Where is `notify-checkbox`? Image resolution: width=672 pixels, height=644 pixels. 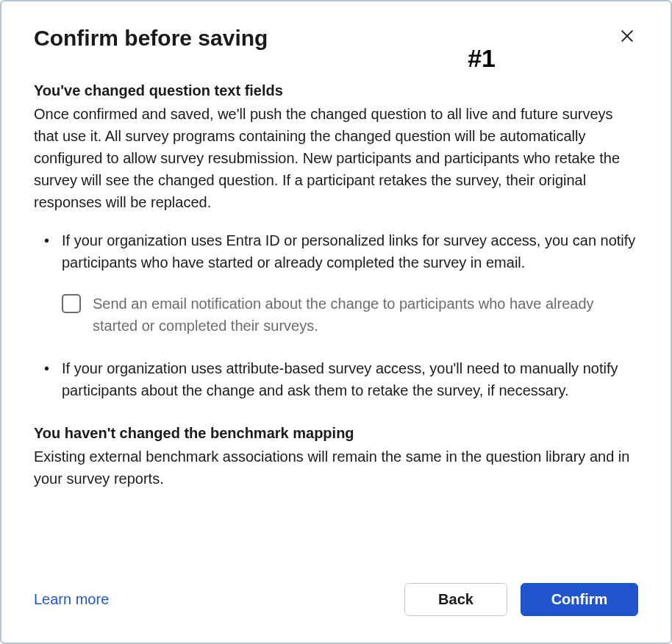
notify-checkbox is located at coordinates (71, 304).